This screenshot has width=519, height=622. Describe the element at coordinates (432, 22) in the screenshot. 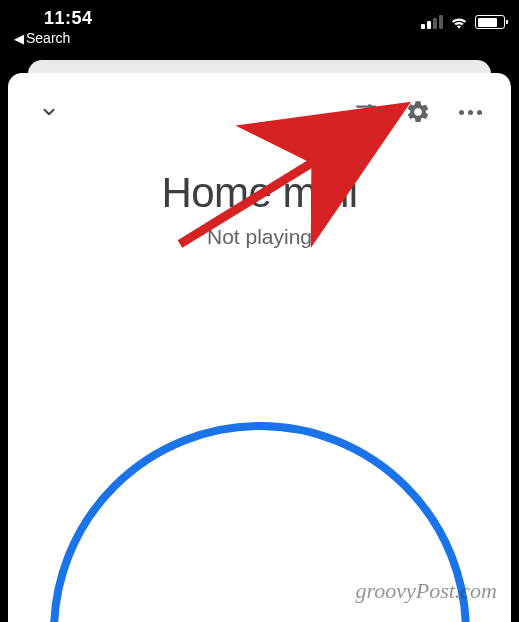

I see `cellular-signal-icon` at that location.